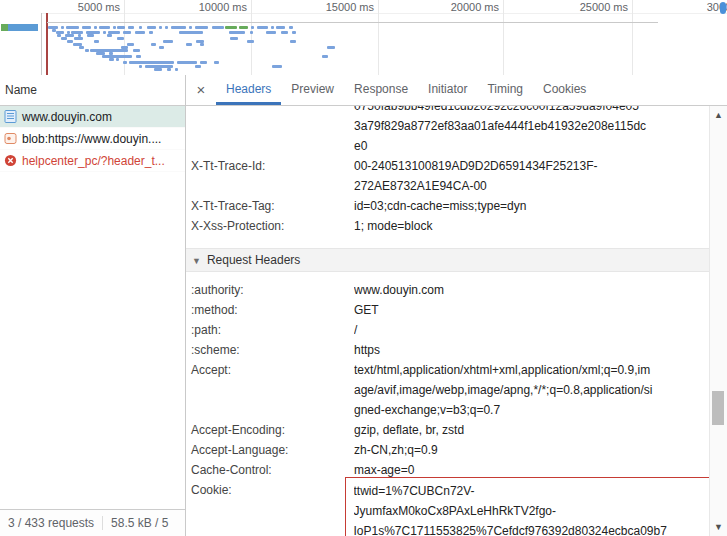  Describe the element at coordinates (140, 523) in the screenshot. I see `transfer-size: 58.5 kB / 5` at that location.